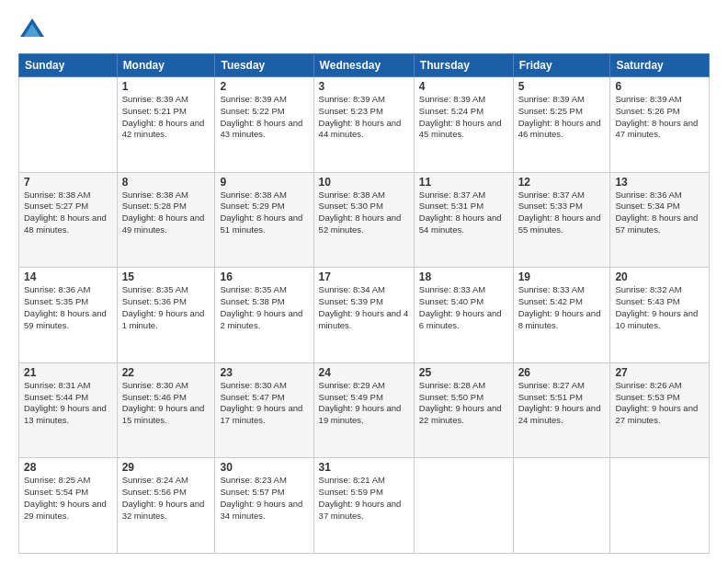  I want to click on day-cell: 1Sunrise: 8:39 AM Sunset: 5:21 PM Daylig…, so click(165, 125).